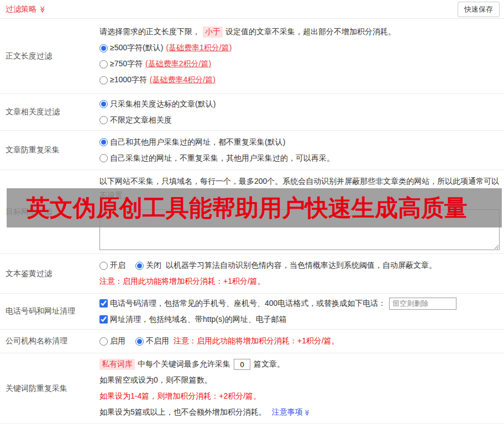  I want to click on row-label-target-url: 目标网址过滤, so click(50, 212).